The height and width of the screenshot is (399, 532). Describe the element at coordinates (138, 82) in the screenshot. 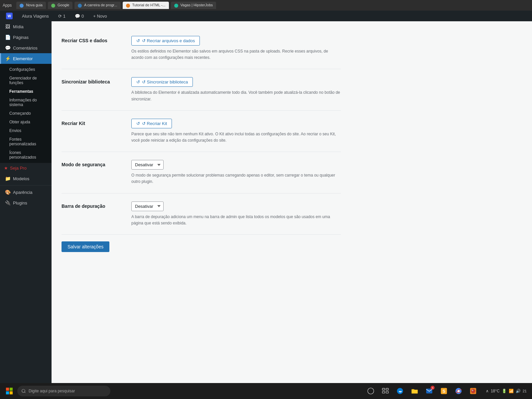

I see `sync-icon-bib: ↺` at that location.